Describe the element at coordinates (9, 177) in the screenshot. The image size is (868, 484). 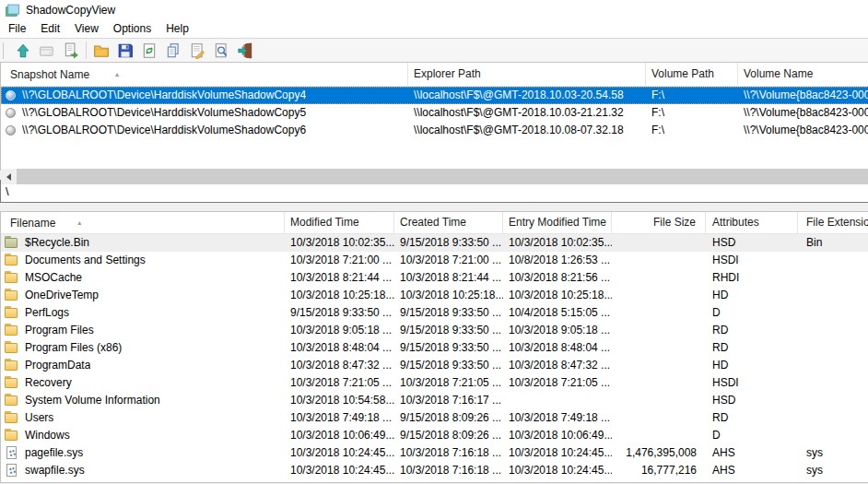
I see `scroll-left-button` at that location.